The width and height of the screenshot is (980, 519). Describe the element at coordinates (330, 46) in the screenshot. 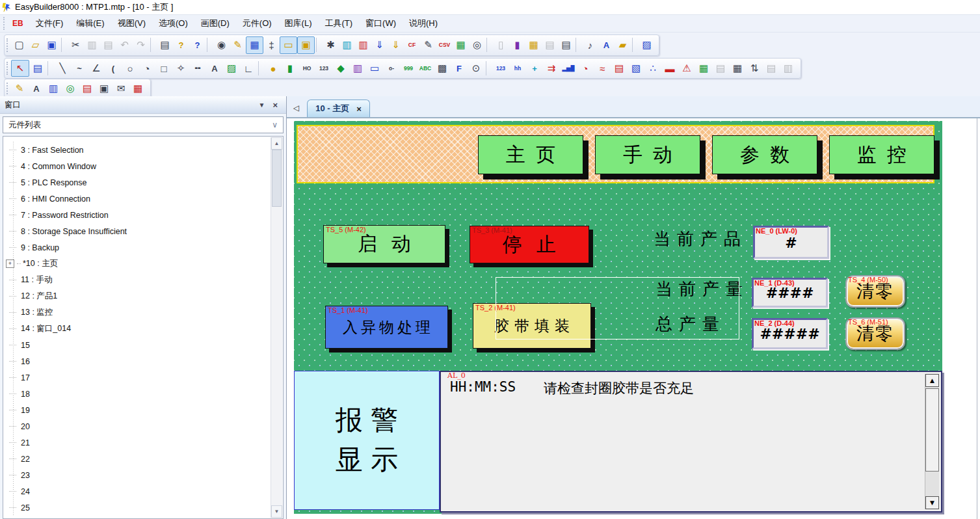

I see `system-parameter-icon: ✱` at that location.